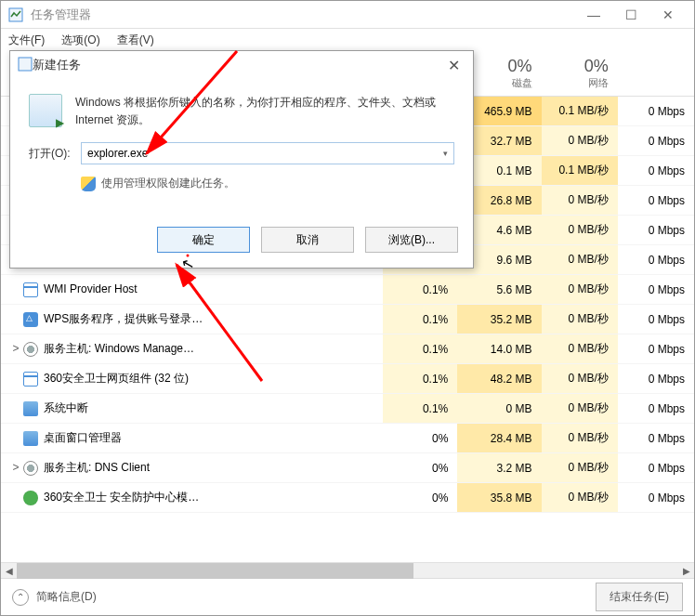  What do you see at coordinates (191, 320) in the screenshot?
I see `process-name-cell: WPS服务程序，提供账号登录…` at bounding box center [191, 320].